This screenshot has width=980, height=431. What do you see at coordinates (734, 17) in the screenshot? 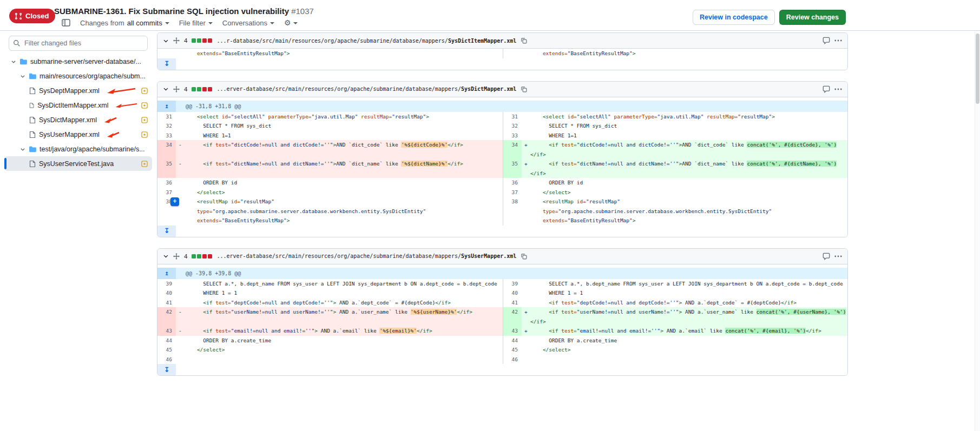
I see `review-in-codespace-button: Review in codespace` at bounding box center [734, 17].